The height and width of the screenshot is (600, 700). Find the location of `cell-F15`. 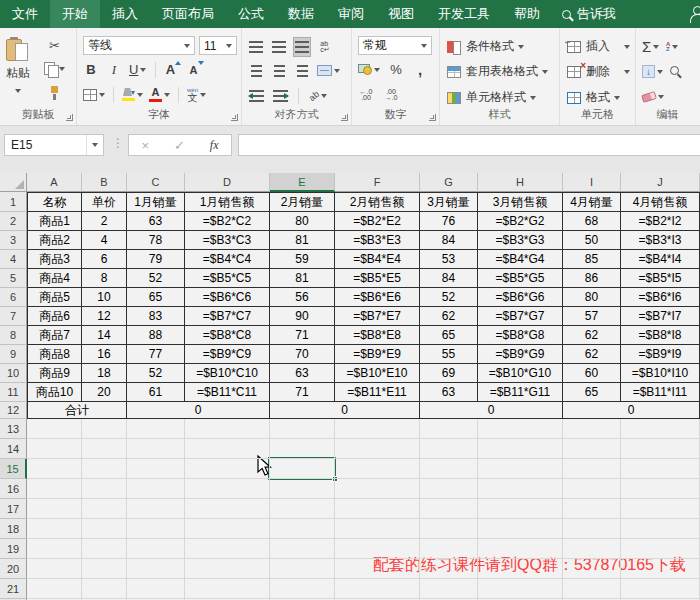

cell-F15 is located at coordinates (378, 469).